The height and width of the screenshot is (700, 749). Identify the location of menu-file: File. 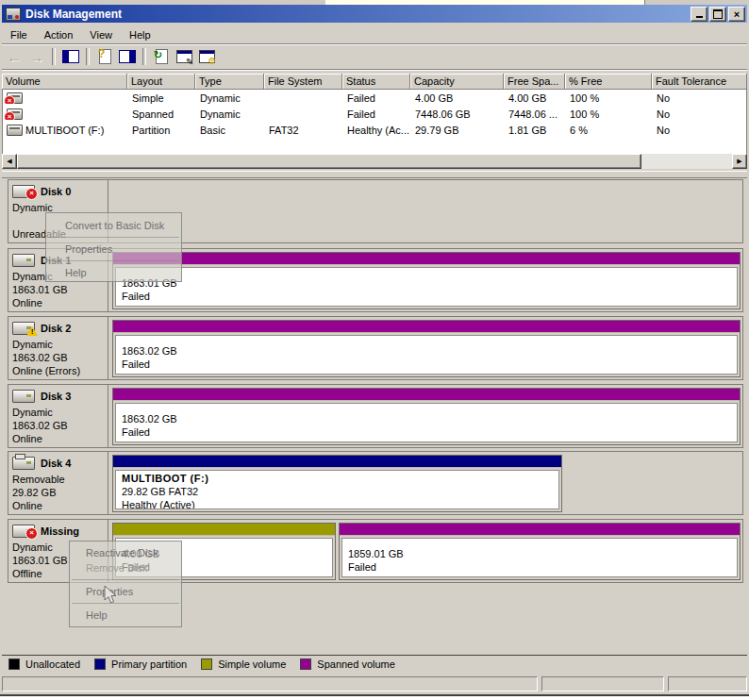
(19, 35).